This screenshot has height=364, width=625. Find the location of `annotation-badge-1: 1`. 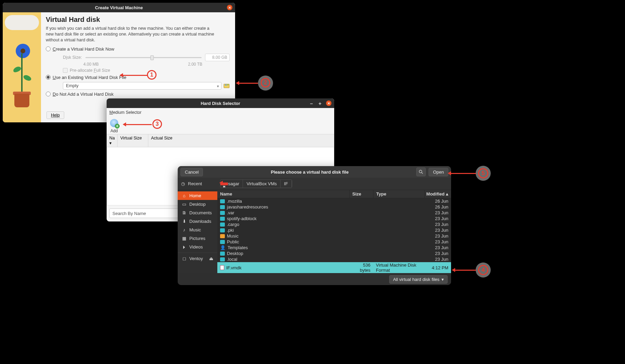

annotation-badge-1: 1 is located at coordinates (152, 75).